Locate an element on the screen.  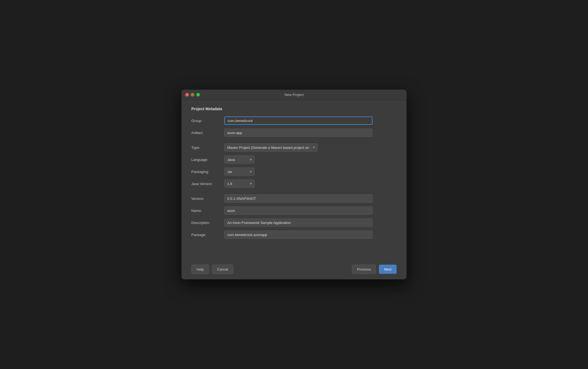
traffic-lights is located at coordinates (193, 95).